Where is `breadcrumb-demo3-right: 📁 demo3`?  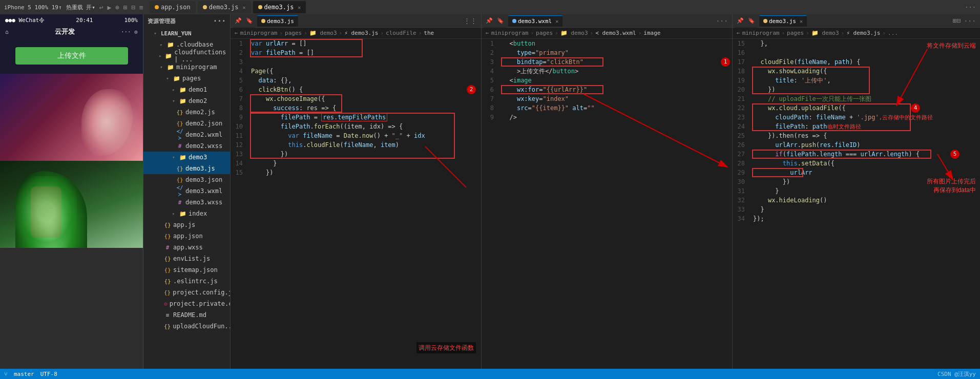
breadcrumb-demo3-right: 📁 demo3 is located at coordinates (825, 33).